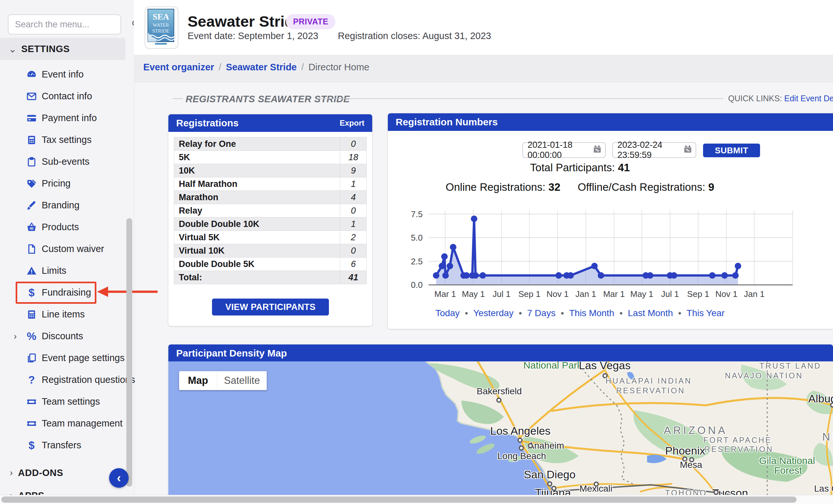  Describe the element at coordinates (32, 162) in the screenshot. I see `clipboard-icon` at that location.